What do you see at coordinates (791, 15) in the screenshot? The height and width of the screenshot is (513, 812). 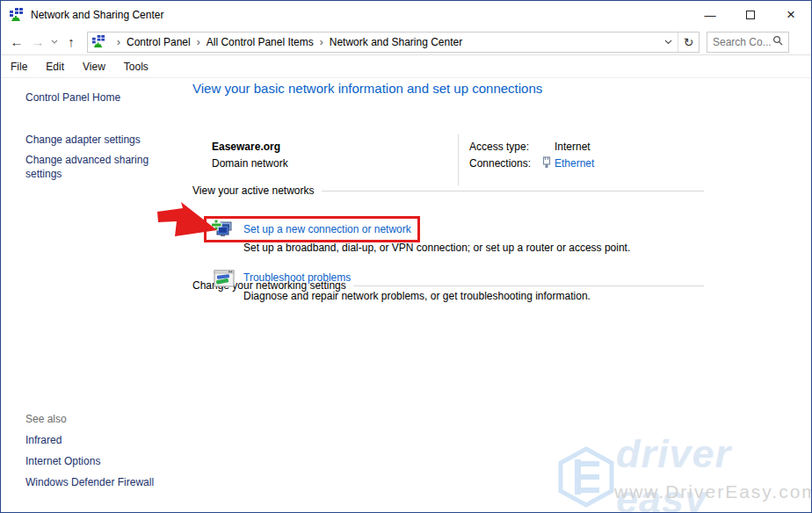 I see `close-button: ×` at bounding box center [791, 15].